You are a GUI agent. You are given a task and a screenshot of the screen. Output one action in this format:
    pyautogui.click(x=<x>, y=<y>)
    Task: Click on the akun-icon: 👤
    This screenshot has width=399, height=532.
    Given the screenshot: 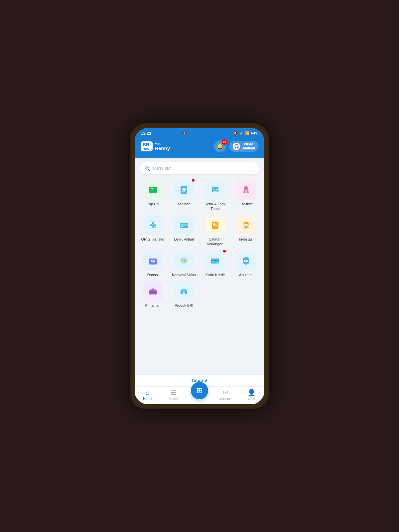 What is the action you would take?
    pyautogui.click(x=251, y=393)
    